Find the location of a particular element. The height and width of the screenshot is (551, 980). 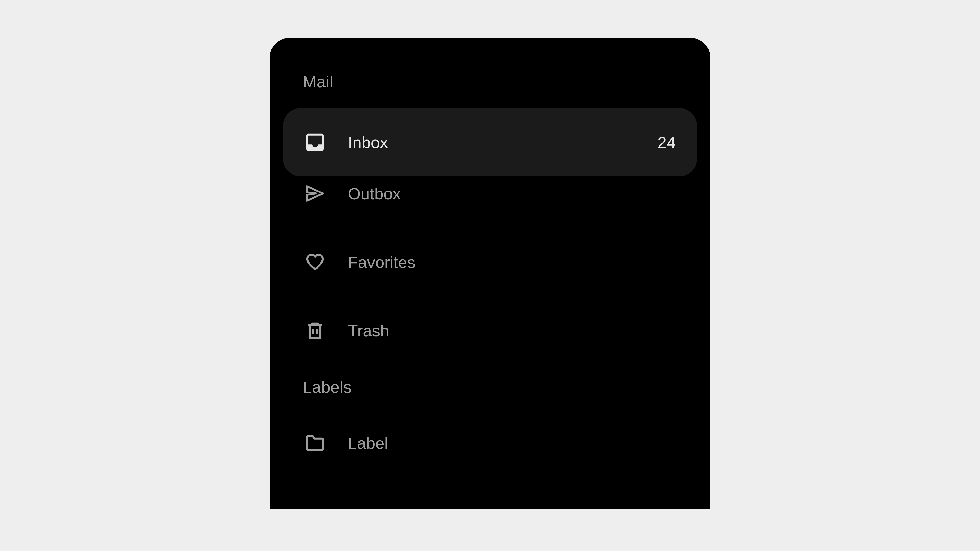

nav-item-label-folder: Label is located at coordinates (490, 443).